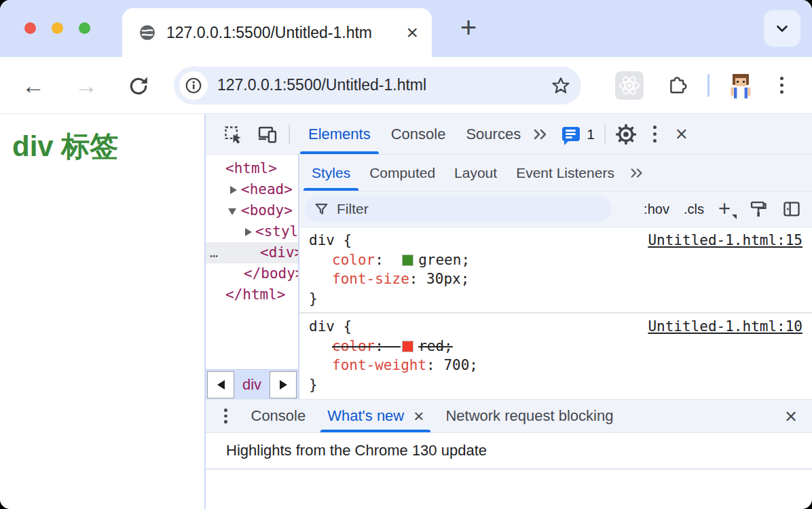 The width and height of the screenshot is (812, 509). What do you see at coordinates (555, 365) in the screenshot?
I see `css-declaration: font-weight: 700;` at bounding box center [555, 365].